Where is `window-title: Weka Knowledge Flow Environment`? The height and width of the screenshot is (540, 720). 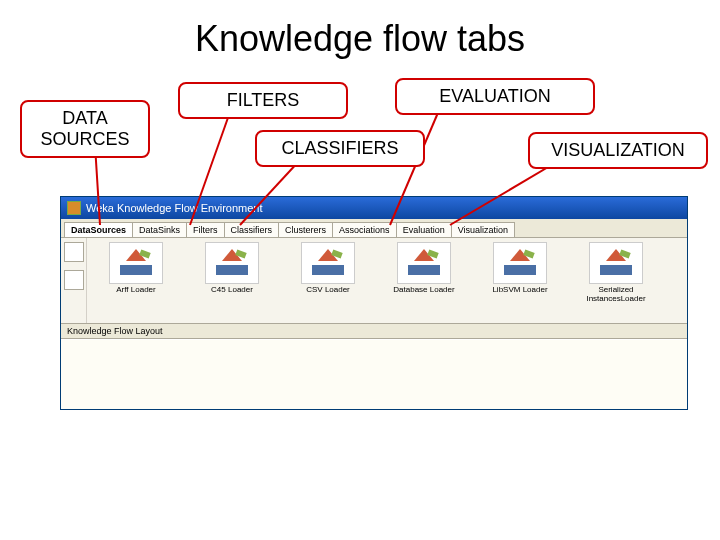
window-title: Weka Knowledge Flow Environment is located at coordinates (174, 208).